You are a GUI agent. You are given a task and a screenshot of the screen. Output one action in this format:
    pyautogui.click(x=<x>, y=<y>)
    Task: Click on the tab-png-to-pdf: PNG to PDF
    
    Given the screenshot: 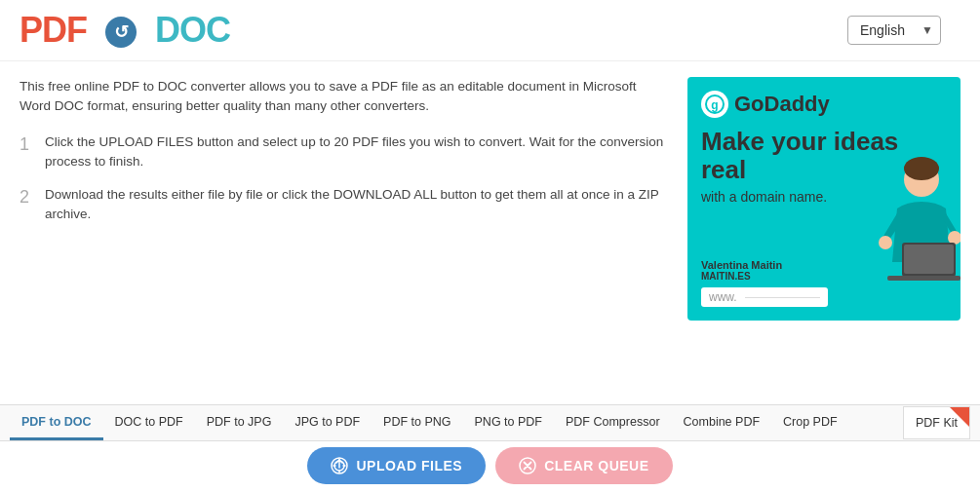 What is the action you would take?
    pyautogui.click(x=509, y=423)
    